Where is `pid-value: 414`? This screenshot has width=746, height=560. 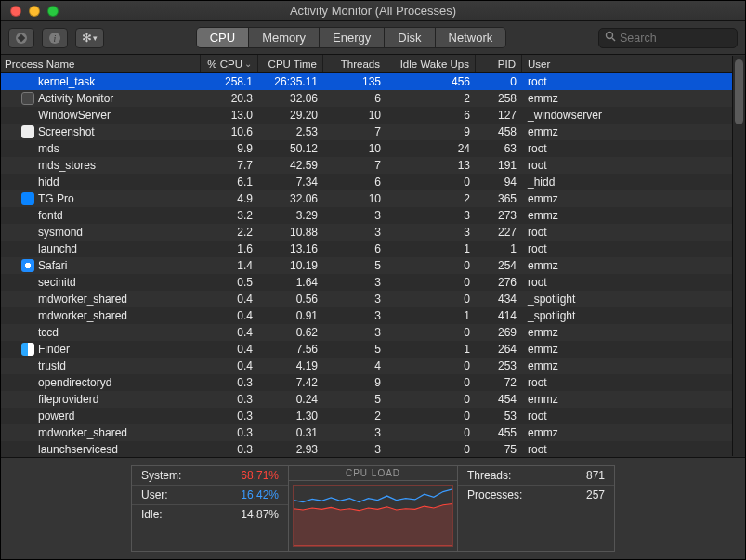 pid-value: 414 is located at coordinates (499, 316).